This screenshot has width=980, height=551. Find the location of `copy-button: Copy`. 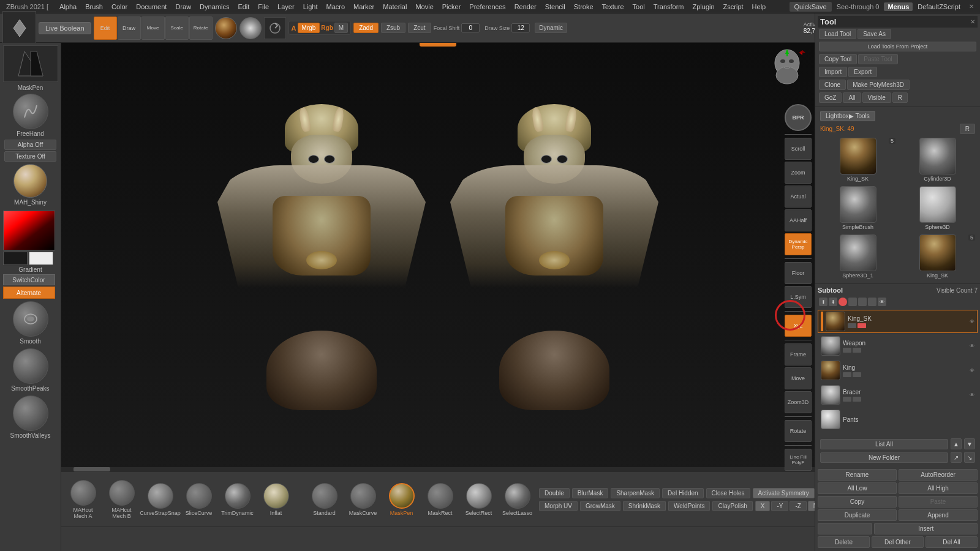

copy-button: Copy is located at coordinates (858, 502).